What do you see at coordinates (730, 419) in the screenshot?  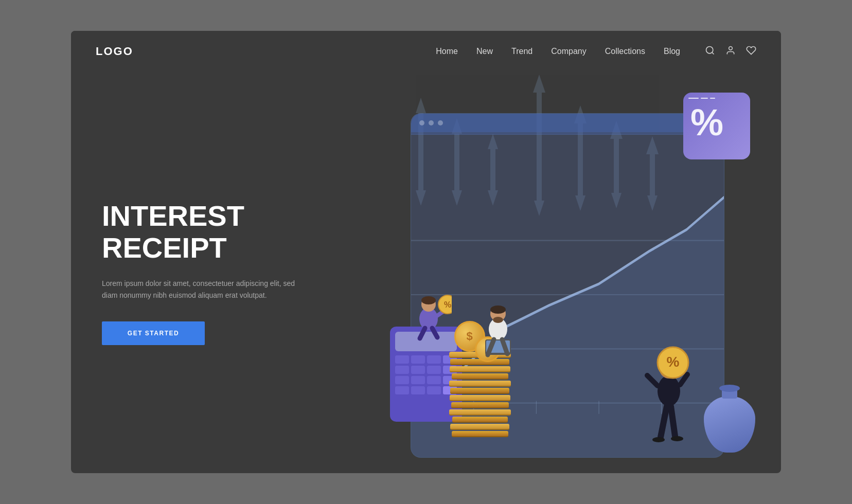 I see `money-bag` at bounding box center [730, 419].